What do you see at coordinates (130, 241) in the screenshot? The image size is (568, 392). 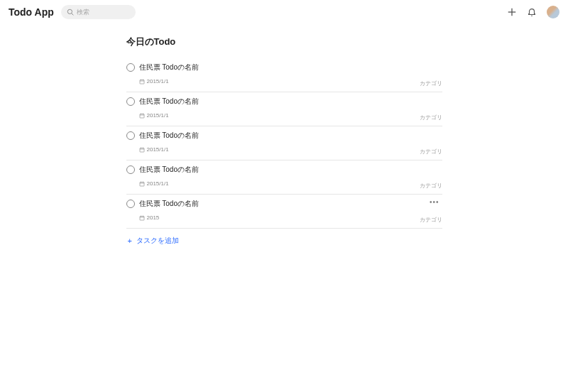 I see `plus-icon: +` at bounding box center [130, 241].